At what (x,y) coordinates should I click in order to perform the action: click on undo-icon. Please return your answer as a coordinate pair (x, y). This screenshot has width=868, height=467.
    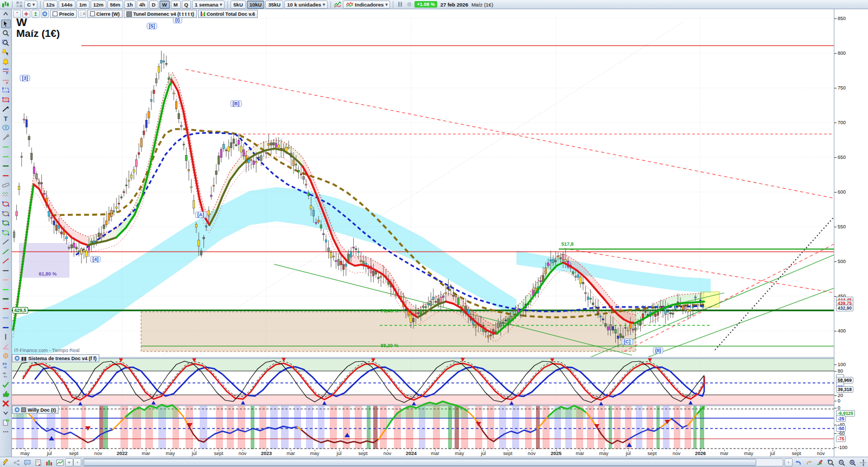
    Looking at the image, I should click on (798, 462).